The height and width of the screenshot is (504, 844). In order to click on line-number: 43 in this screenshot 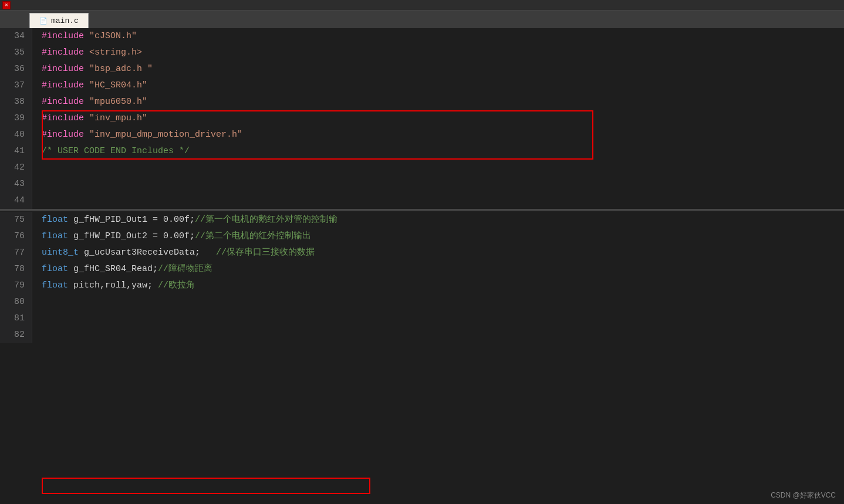, I will do `click(15, 184)`.